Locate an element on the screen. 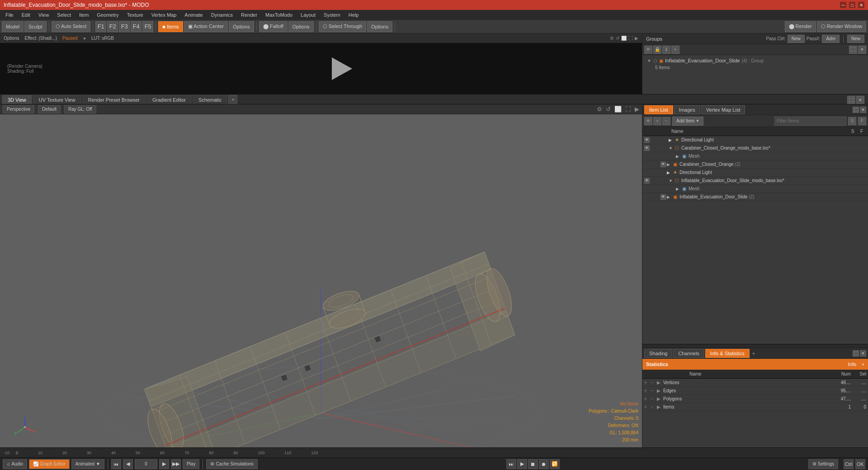  tab-3d-view: 3D View is located at coordinates (17, 99).